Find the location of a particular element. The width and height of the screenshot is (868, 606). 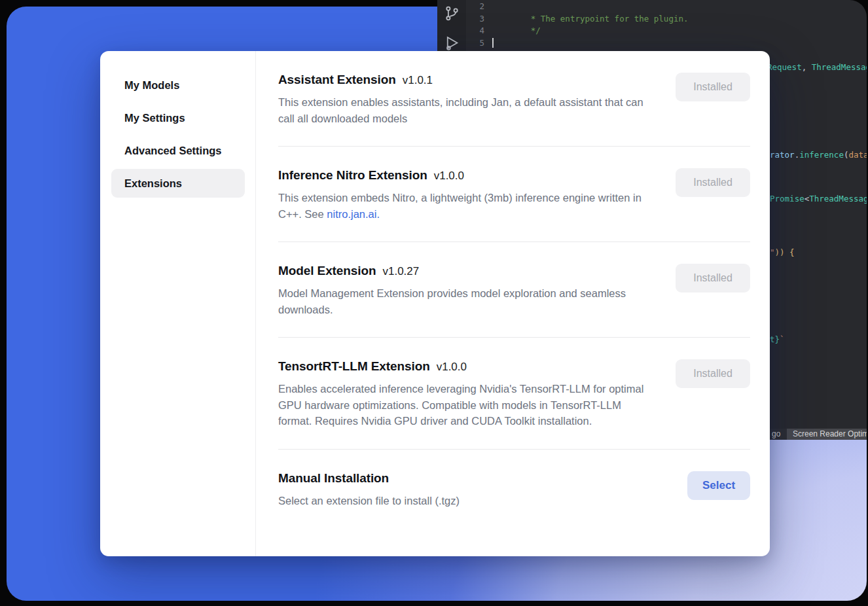

text-cursor is located at coordinates (493, 43).